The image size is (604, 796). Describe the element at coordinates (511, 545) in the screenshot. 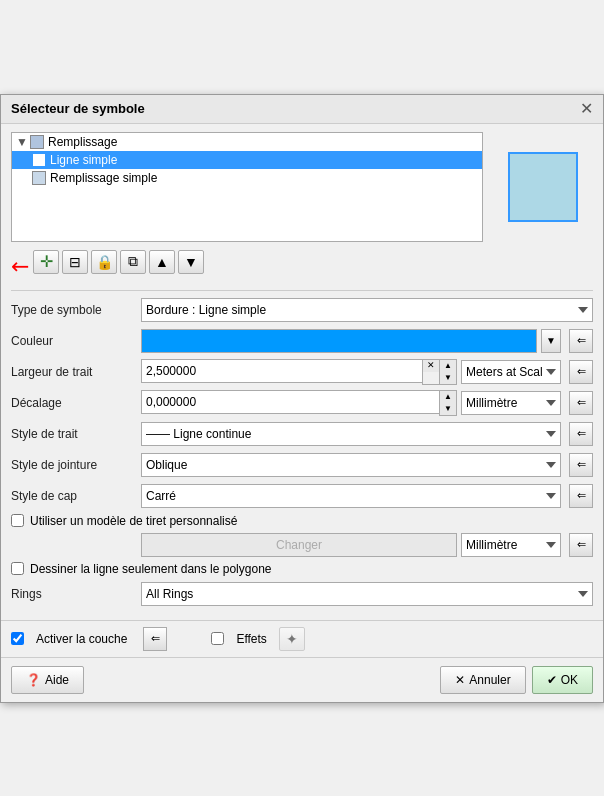

I see `changer-unit-select: Millimètre` at that location.